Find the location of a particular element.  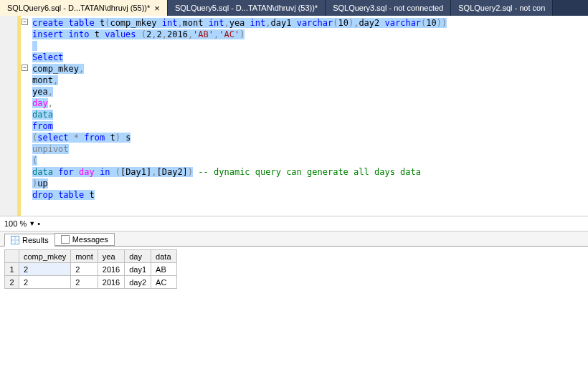

tab-label: SQLQuery3.sql - not connected is located at coordinates (388, 8).